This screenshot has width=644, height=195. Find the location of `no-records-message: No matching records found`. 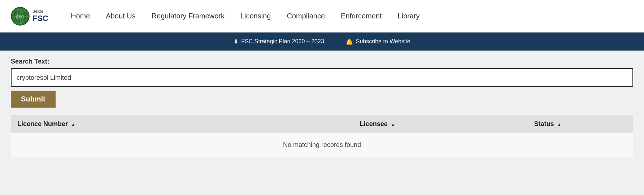

no-records-message: No matching records found is located at coordinates (322, 145).